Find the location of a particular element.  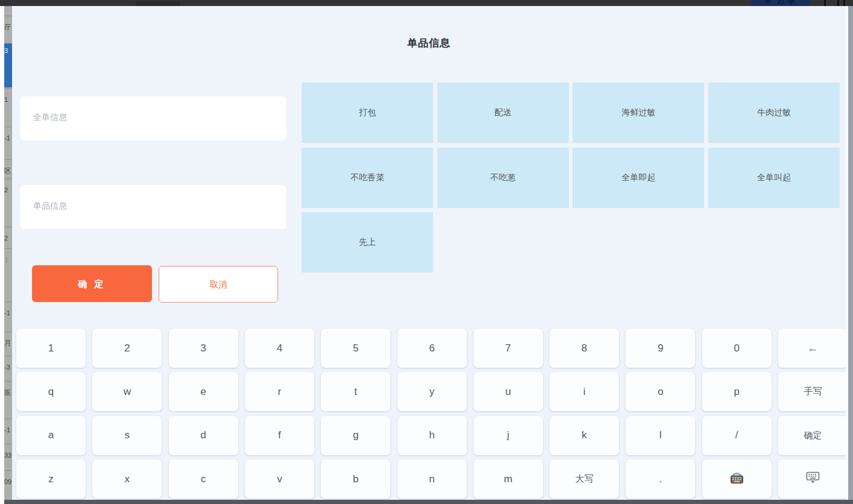

globe-icon: ⊕ is located at coordinates (769, 2).